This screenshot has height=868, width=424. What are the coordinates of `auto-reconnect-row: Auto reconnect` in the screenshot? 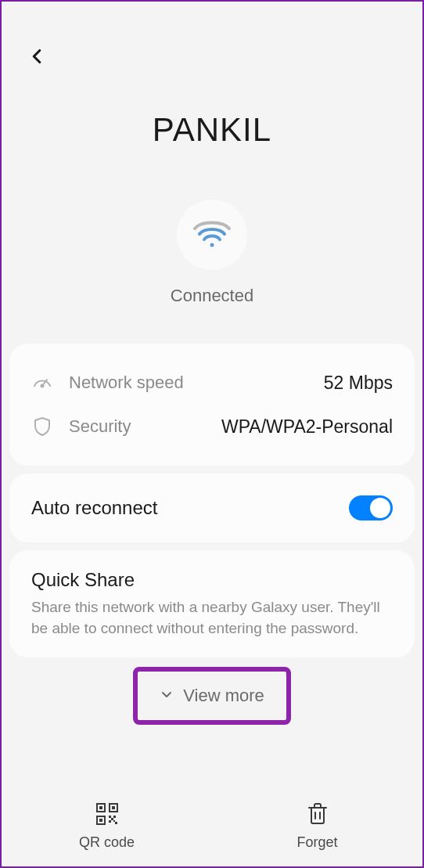 It's located at (212, 508).